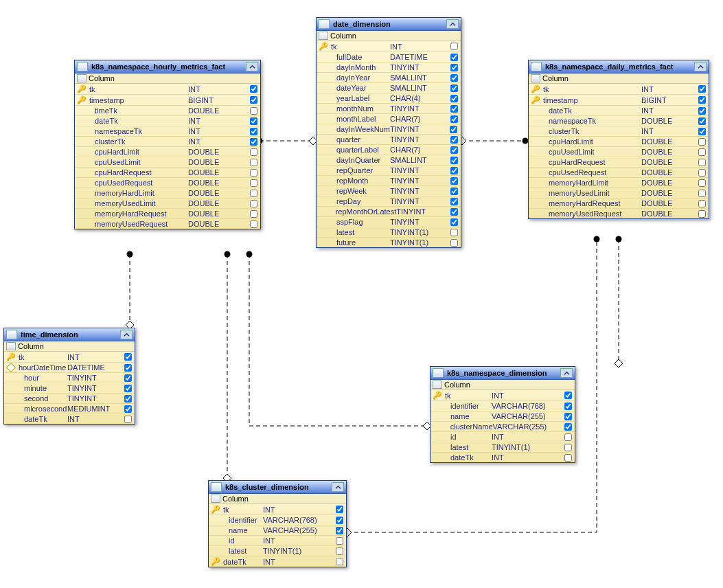 The width and height of the screenshot is (723, 588). I want to click on table-daily: k8s_namespace_daily_metrics_factColumn🔑t…, so click(619, 139).